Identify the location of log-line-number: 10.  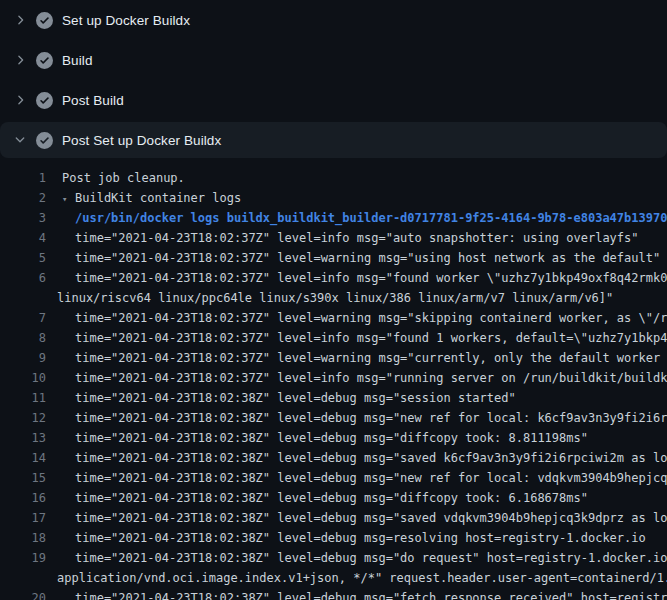
(23, 378).